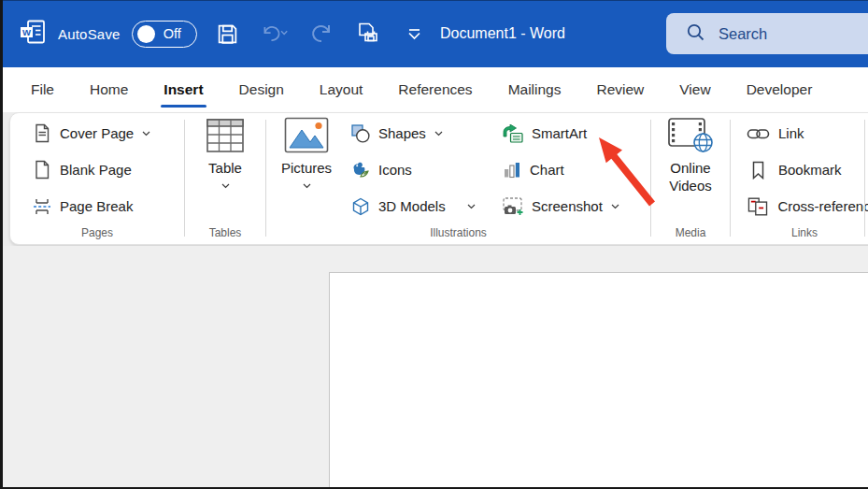  What do you see at coordinates (2, 245) in the screenshot?
I see `window-edge-left` at bounding box center [2, 245].